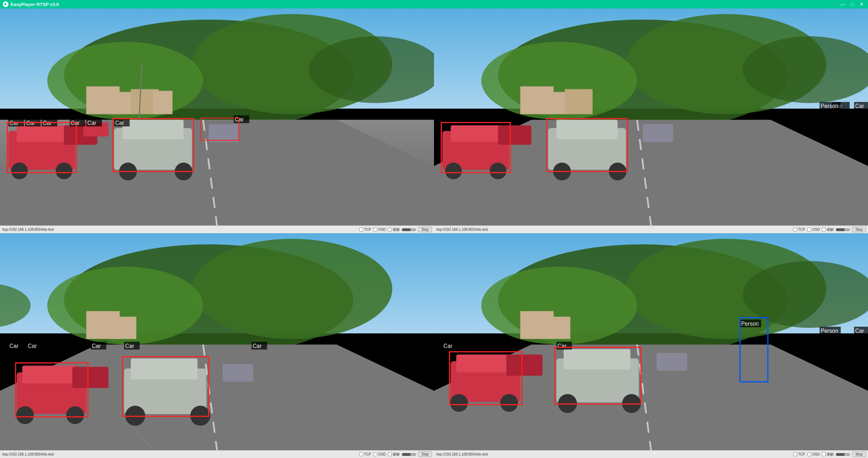 The height and width of the screenshot is (458, 868). Describe the element at coordinates (409, 454) in the screenshot. I see `volume-slider-bl` at that location.